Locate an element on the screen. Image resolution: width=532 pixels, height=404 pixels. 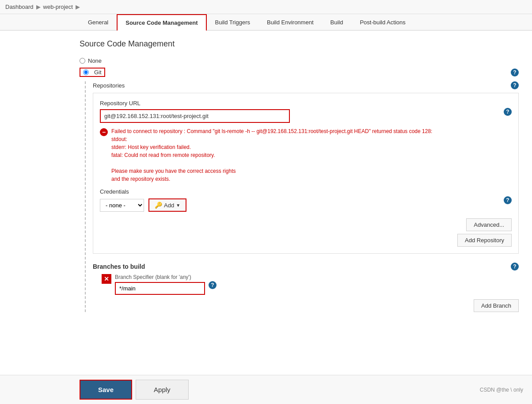
page-title: Source Code Management is located at coordinates (299, 44).